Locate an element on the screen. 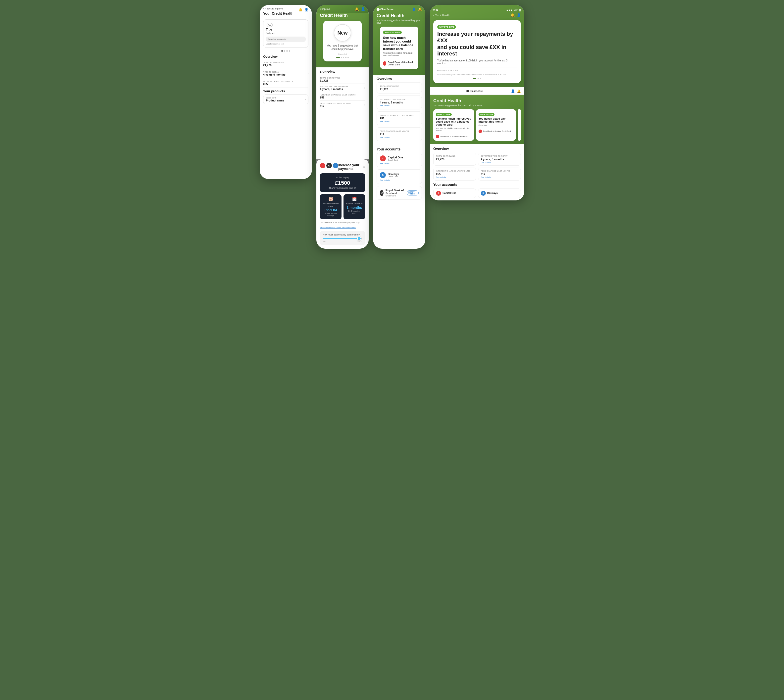 The image size is (784, 700). card2-title: You haven't paid any interest this month is located at coordinates (496, 120).